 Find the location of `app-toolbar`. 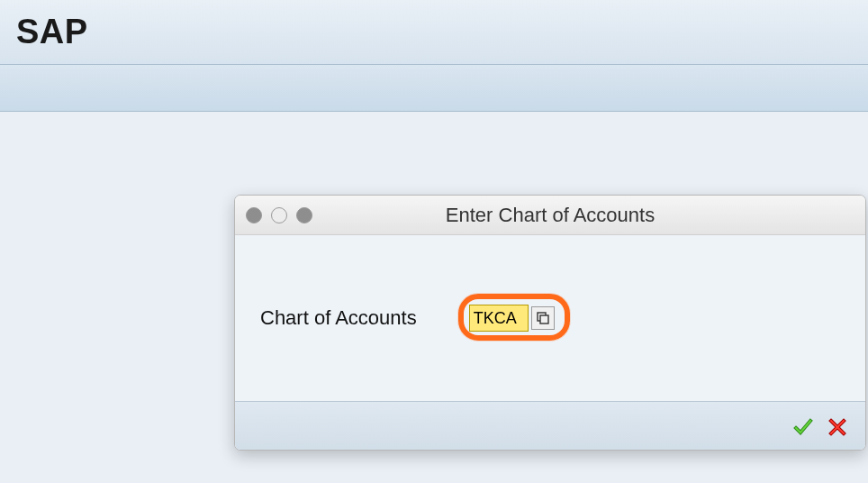

app-toolbar is located at coordinates (434, 88).